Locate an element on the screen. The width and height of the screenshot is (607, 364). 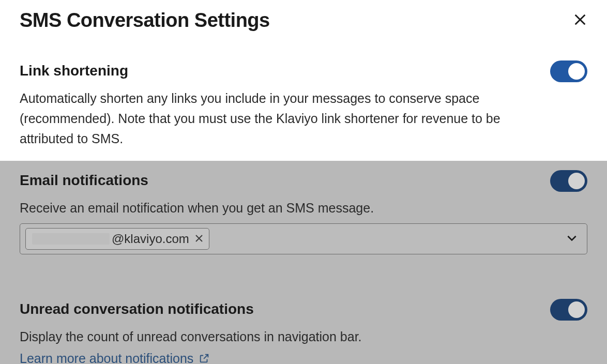
email-suffix: @klaviyo.com is located at coordinates (150, 239).